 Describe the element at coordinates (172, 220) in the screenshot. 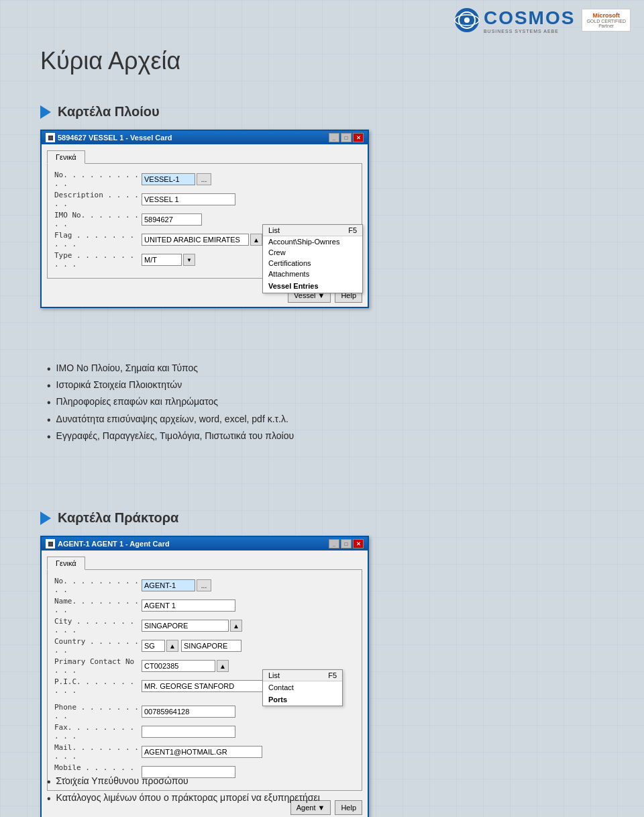

I see `vessel-input-imo` at that location.